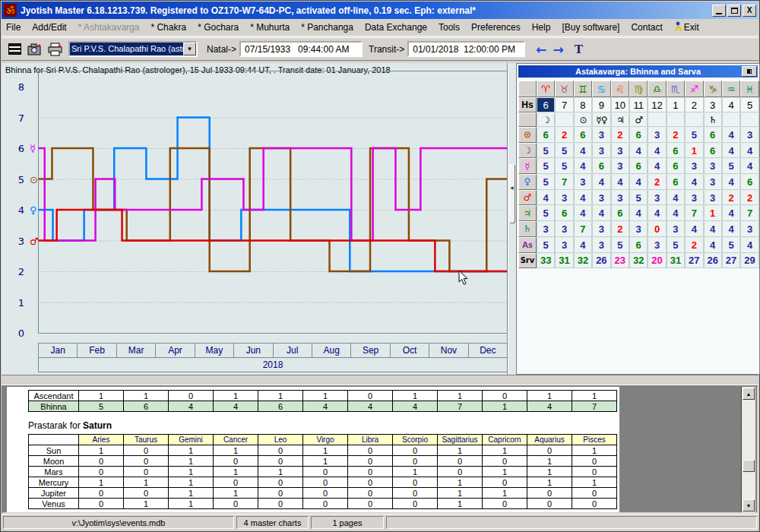 This screenshot has height=532, width=760. Describe the element at coordinates (731, 198) in the screenshot. I see `mars-value-11: 2` at that location.